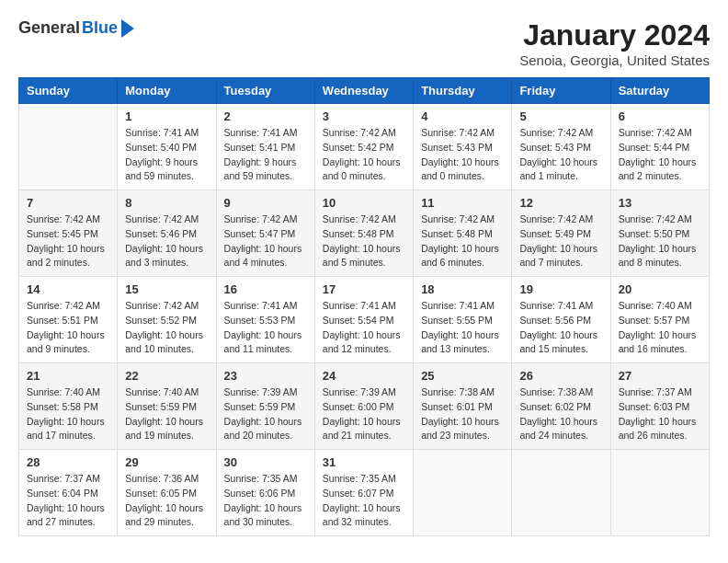 This screenshot has height=563, width=728. What do you see at coordinates (561, 155) in the screenshot?
I see `day-info: Sunrise: 7:42 AM Sunset: 5:43 PM Dayligh…` at bounding box center [561, 155].